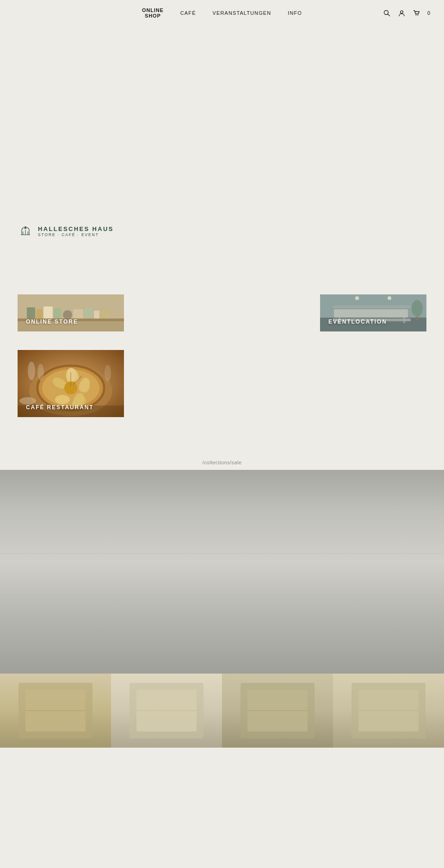 Image resolution: width=444 pixels, height=868 pixels. I want to click on url-text: /collections/sale, so click(222, 462).